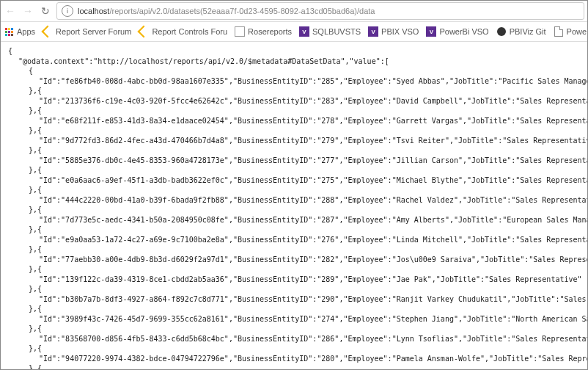  What do you see at coordinates (10, 11) in the screenshot?
I see `back-button: ←` at bounding box center [10, 11].